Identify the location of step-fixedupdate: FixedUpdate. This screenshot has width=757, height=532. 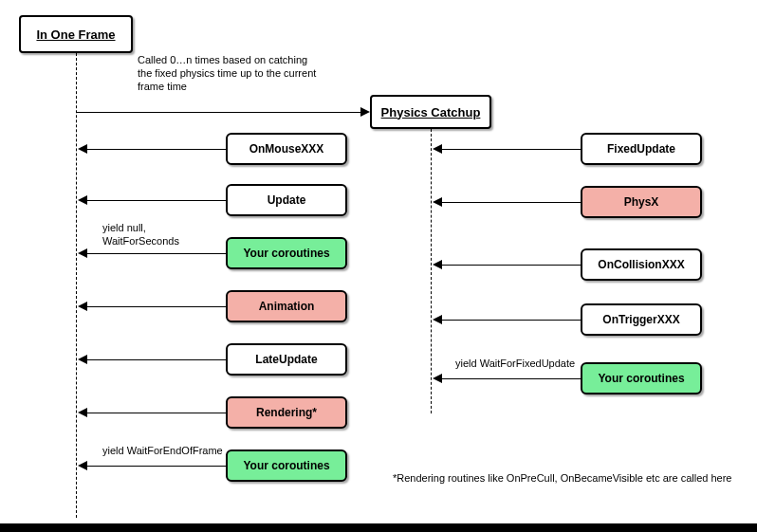
(641, 149).